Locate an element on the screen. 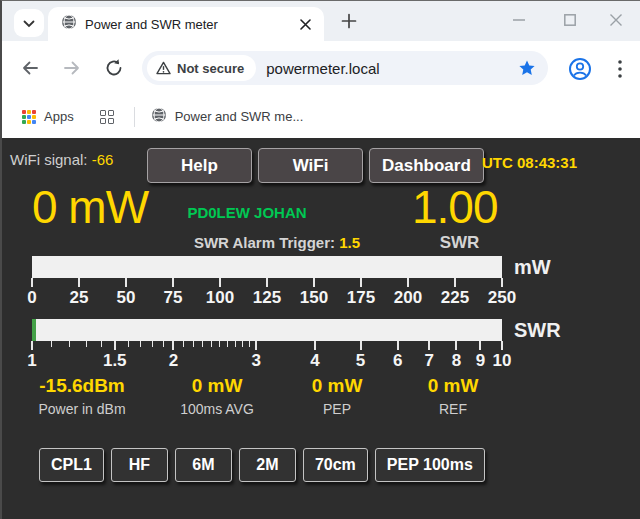 The height and width of the screenshot is (519, 640). swr-meter-ticks is located at coordinates (267, 346).